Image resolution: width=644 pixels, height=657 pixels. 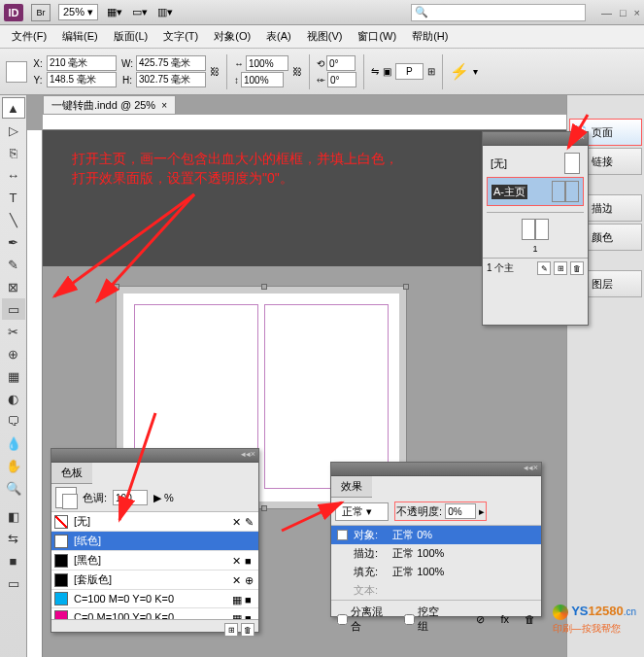 I want to click on swatch-row-paper: [纸色], so click(x=155, y=541).